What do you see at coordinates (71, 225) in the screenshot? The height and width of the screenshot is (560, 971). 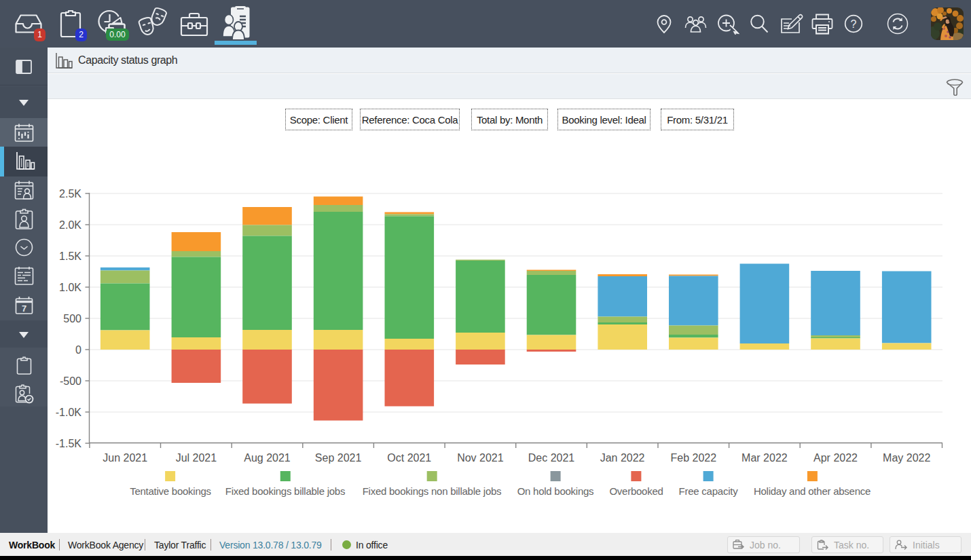 I see `svg-text: 2.0K` at bounding box center [71, 225].